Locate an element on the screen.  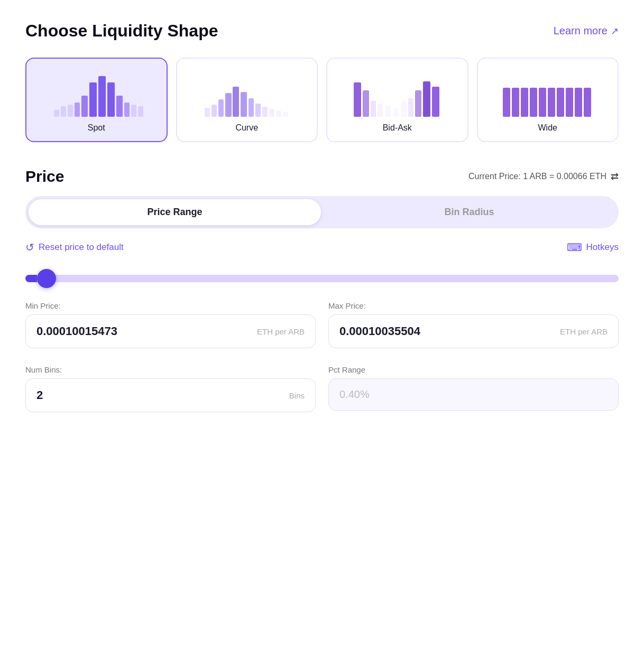
keyboard-icon: ⌨ is located at coordinates (574, 247).